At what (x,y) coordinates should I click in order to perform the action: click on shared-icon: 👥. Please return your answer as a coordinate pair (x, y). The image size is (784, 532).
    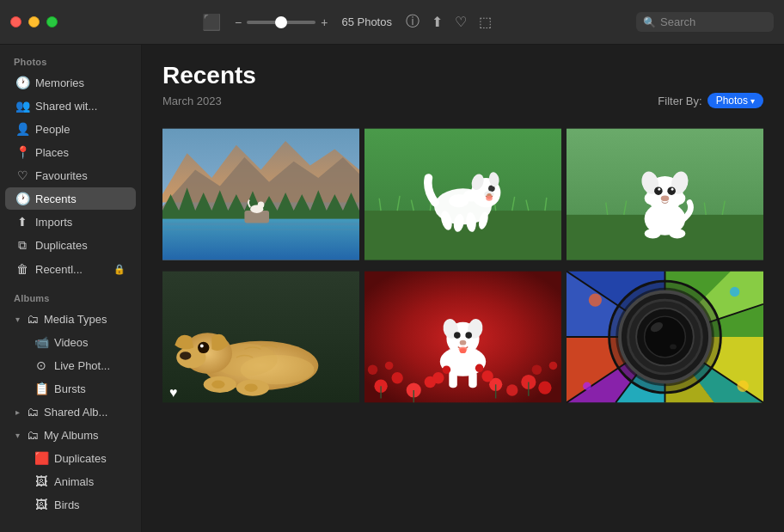
    Looking at the image, I should click on (22, 106).